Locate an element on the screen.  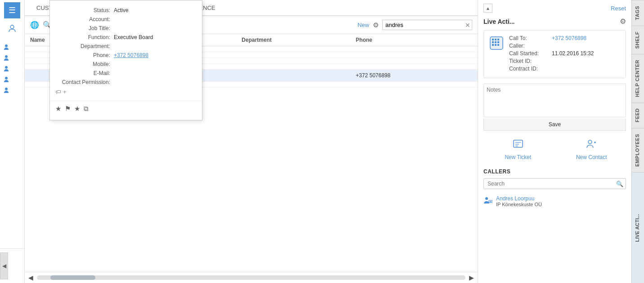
account-label: Account: is located at coordinates (85, 19).